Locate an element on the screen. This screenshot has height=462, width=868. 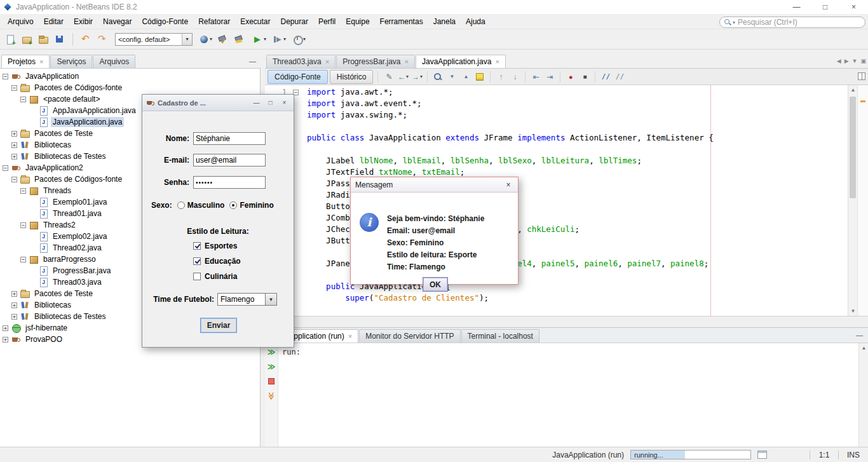
undo-button is located at coordinates (86, 39).